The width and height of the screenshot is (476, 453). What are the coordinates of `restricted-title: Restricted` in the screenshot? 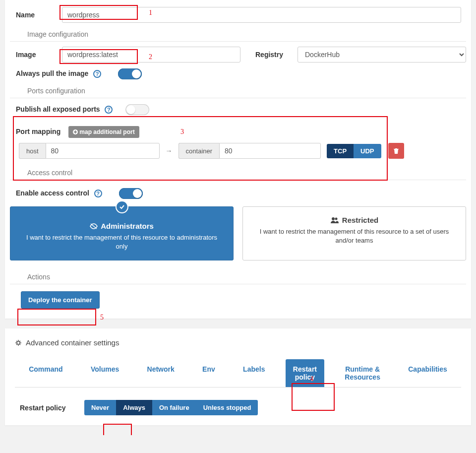 It's located at (360, 220).